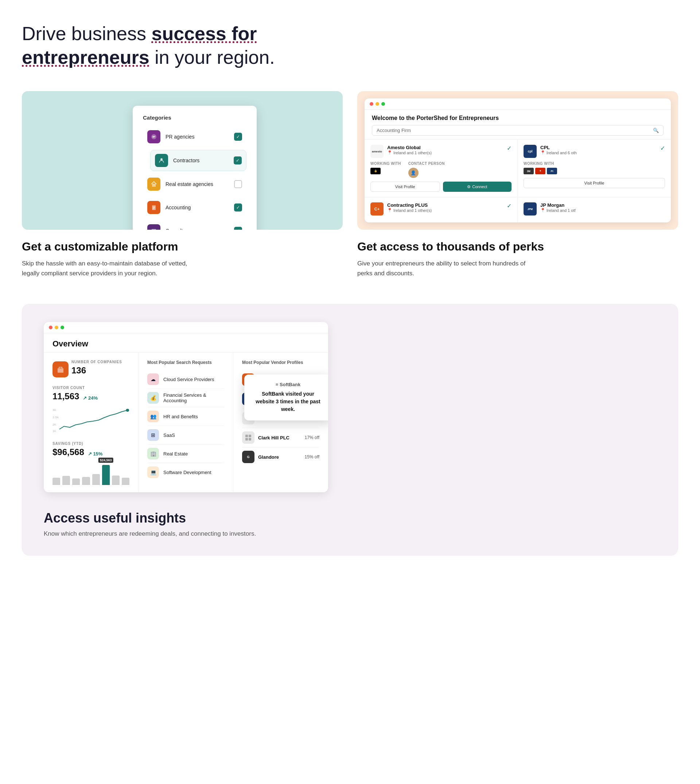  What do you see at coordinates (594, 183) in the screenshot?
I see `cpl-actions: Visit Profile` at bounding box center [594, 183].